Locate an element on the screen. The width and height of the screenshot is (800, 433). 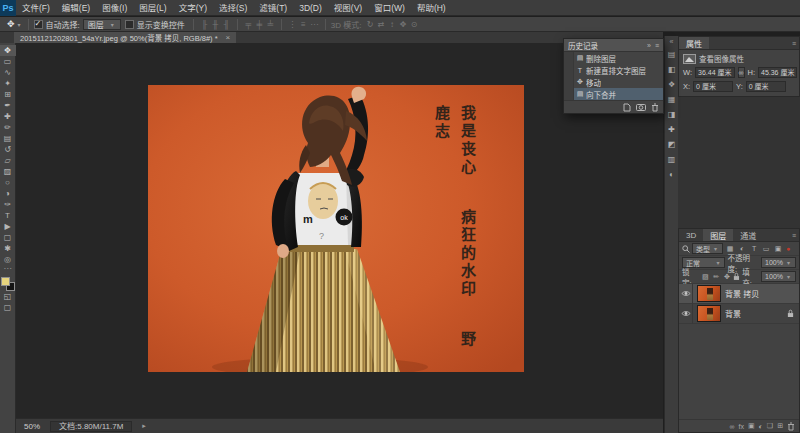
align-left-edges-icon: ╟ is located at coordinates (204, 24).